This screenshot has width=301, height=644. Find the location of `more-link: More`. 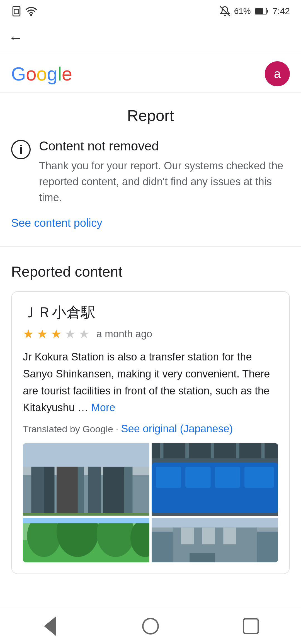

more-link: More is located at coordinates (103, 408).